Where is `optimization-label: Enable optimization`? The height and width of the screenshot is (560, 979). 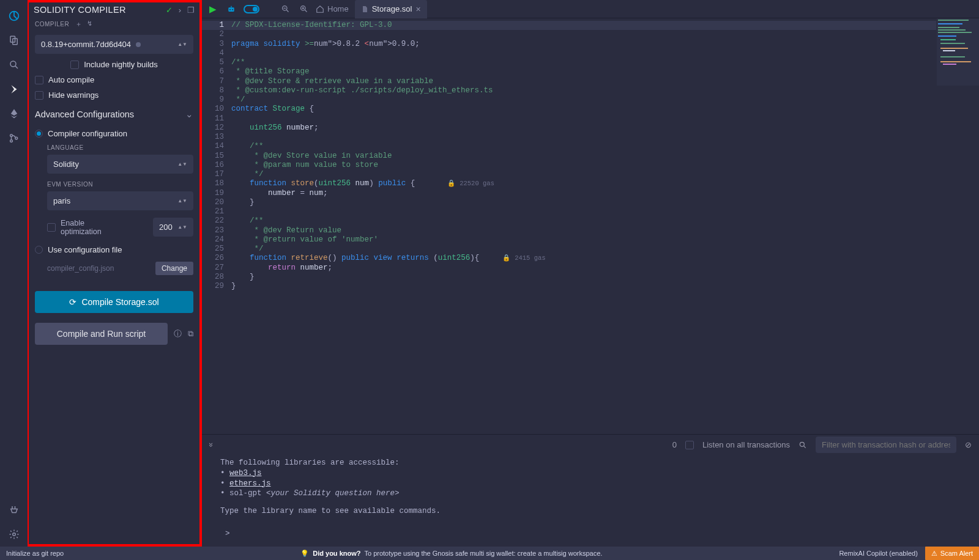 optimization-label: Enable optimization is located at coordinates (88, 227).